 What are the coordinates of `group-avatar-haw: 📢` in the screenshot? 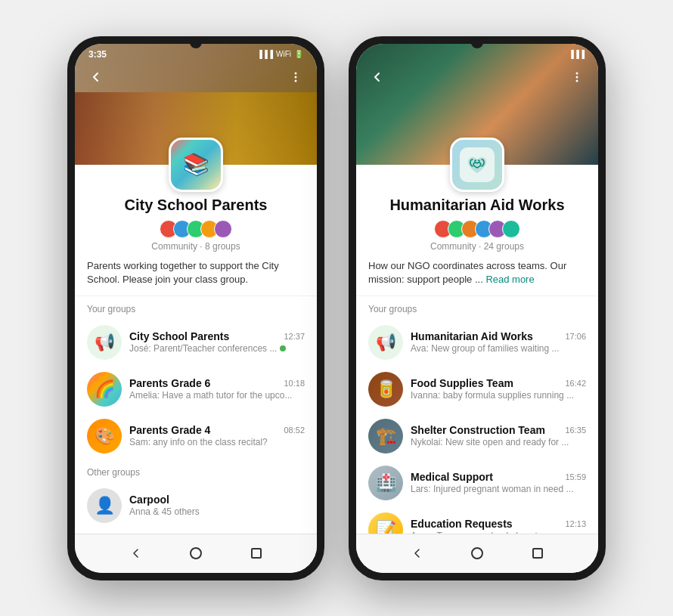 It's located at (386, 342).